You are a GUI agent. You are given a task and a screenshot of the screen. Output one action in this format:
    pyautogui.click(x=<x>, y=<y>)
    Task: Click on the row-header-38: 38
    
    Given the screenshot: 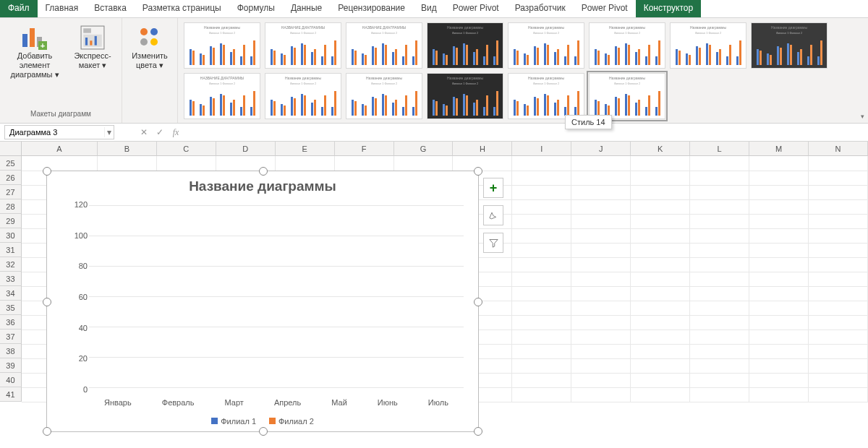 What is the action you would take?
    pyautogui.click(x=11, y=351)
    